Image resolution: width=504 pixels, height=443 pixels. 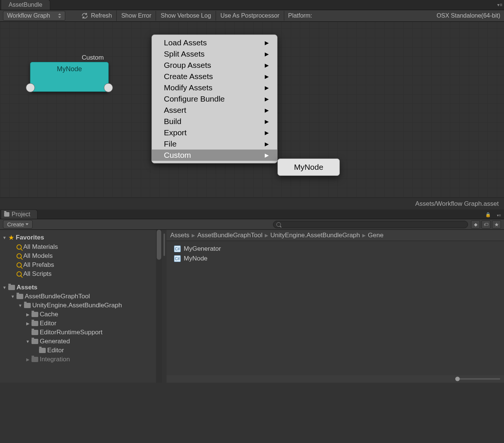 I want to click on favorite-button: ★, so click(x=496, y=224).